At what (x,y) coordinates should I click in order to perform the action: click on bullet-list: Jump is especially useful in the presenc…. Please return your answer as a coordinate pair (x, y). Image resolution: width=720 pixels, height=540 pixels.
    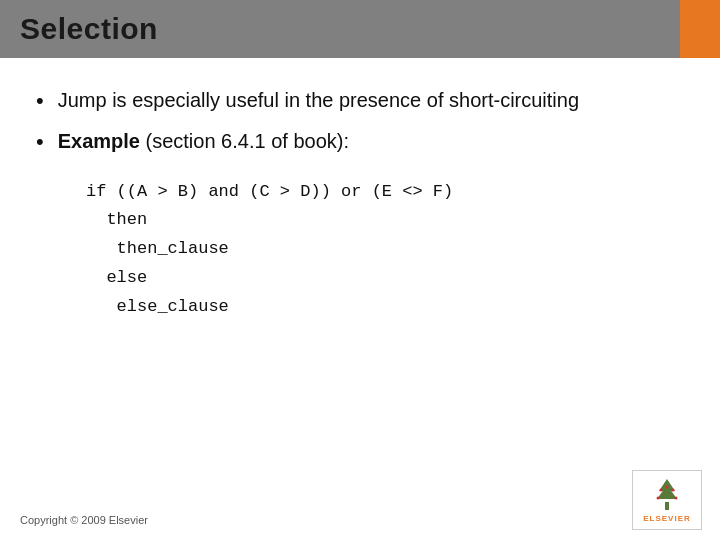
    Looking at the image, I should click on (360, 122).